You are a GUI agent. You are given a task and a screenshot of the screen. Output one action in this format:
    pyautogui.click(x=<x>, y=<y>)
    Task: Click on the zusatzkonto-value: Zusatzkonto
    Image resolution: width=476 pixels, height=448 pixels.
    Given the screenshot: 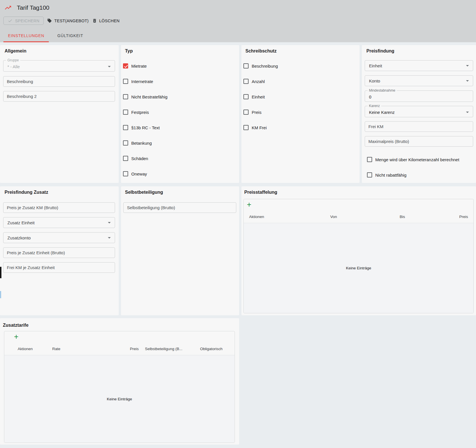 What is the action you would take?
    pyautogui.click(x=58, y=238)
    